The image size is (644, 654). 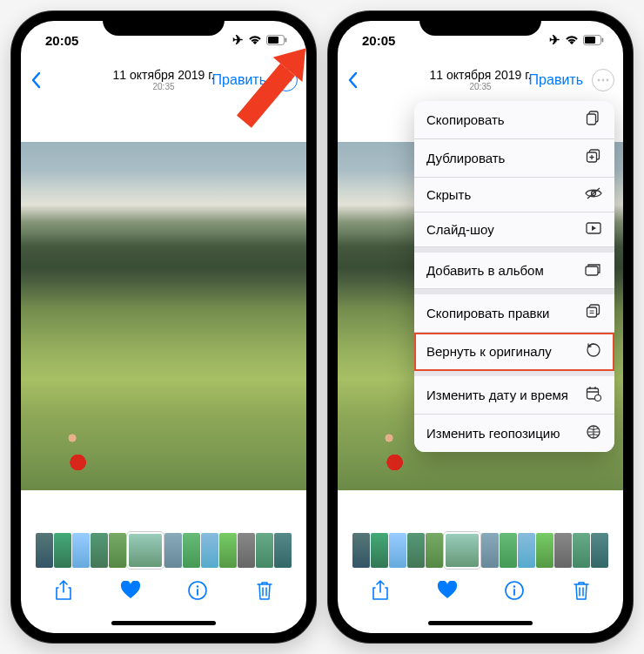 I want to click on hide-icon, so click(x=594, y=195).